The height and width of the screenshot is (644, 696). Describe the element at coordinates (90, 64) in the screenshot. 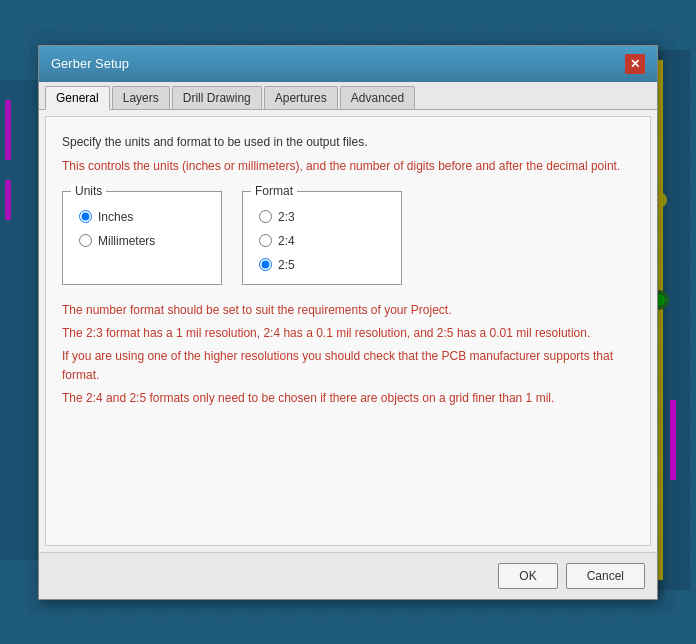

I see `dialog-title: Gerber Setup` at that location.